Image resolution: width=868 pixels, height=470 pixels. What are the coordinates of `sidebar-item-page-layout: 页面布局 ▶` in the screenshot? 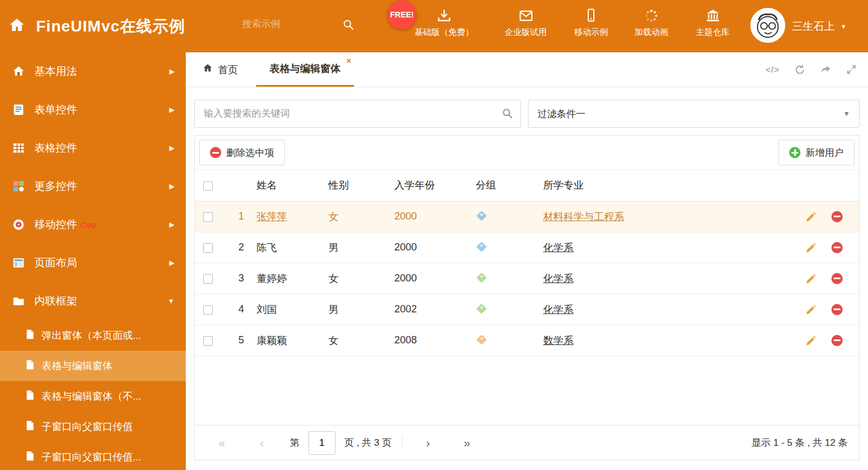 It's located at (93, 263).